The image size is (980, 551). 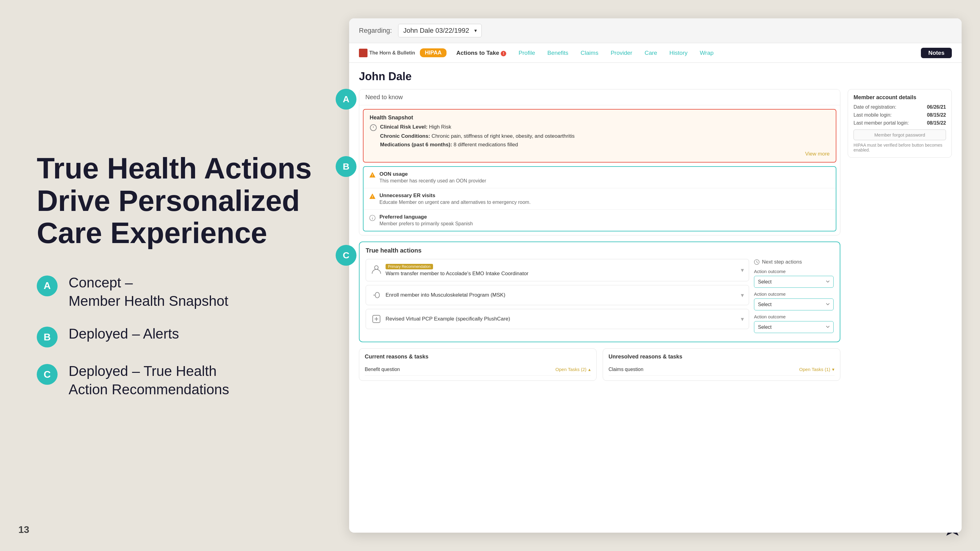 I want to click on outcome-group-1: Action outcome Select, so click(x=794, y=278).